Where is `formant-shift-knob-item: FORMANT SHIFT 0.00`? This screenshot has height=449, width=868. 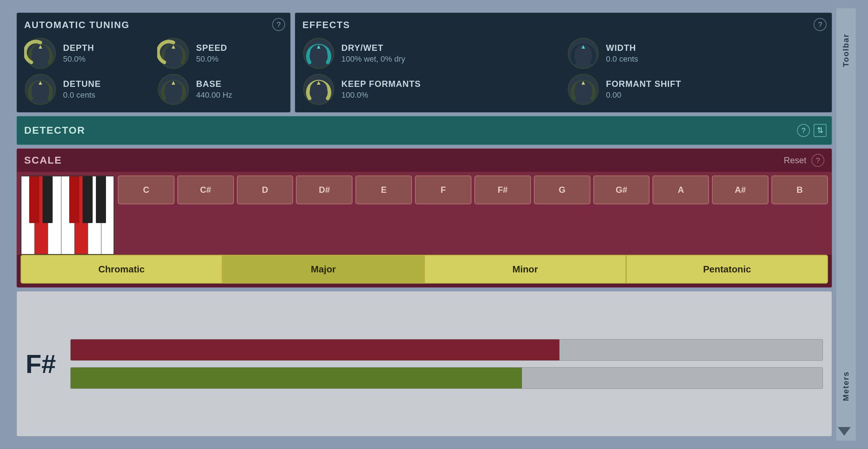
formant-shift-knob-item: FORMANT SHIFT 0.00 is located at coordinates (696, 89).